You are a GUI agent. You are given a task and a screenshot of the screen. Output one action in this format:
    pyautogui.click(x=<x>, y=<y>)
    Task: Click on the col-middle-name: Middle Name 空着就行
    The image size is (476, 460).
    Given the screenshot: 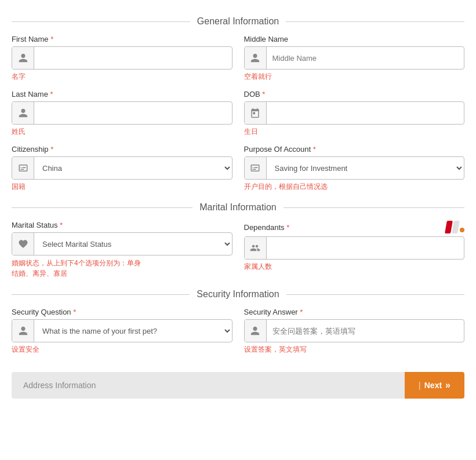 What is the action you would take?
    pyautogui.click(x=355, y=58)
    